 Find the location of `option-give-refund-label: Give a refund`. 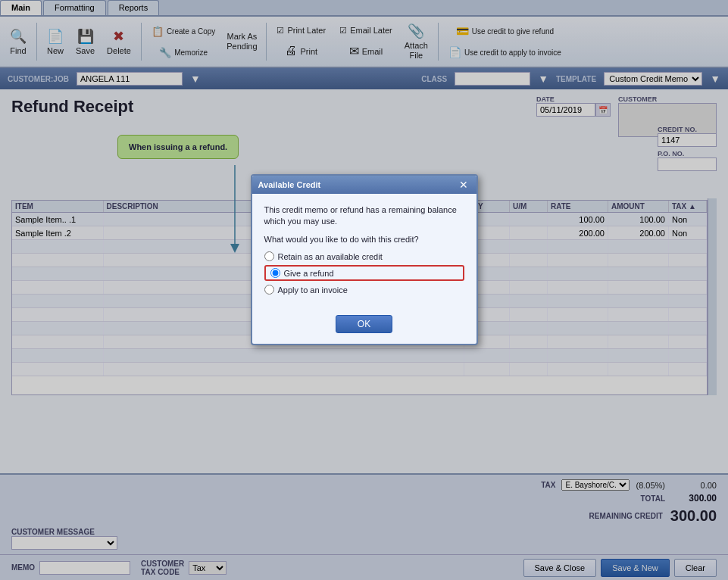

option-give-refund-label: Give a refund is located at coordinates (309, 273).